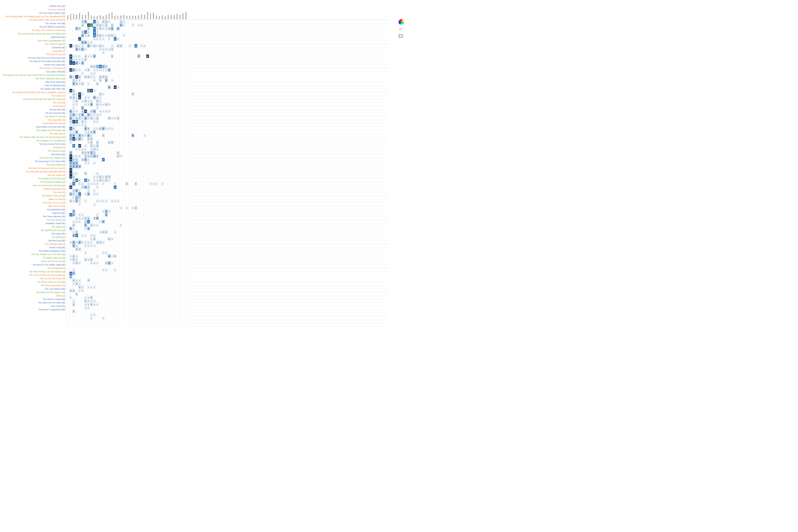 This screenshot has width=798, height=532. What do you see at coordinates (94, 218) in the screenshot?
I see `cell-57-9: 3` at bounding box center [94, 218].